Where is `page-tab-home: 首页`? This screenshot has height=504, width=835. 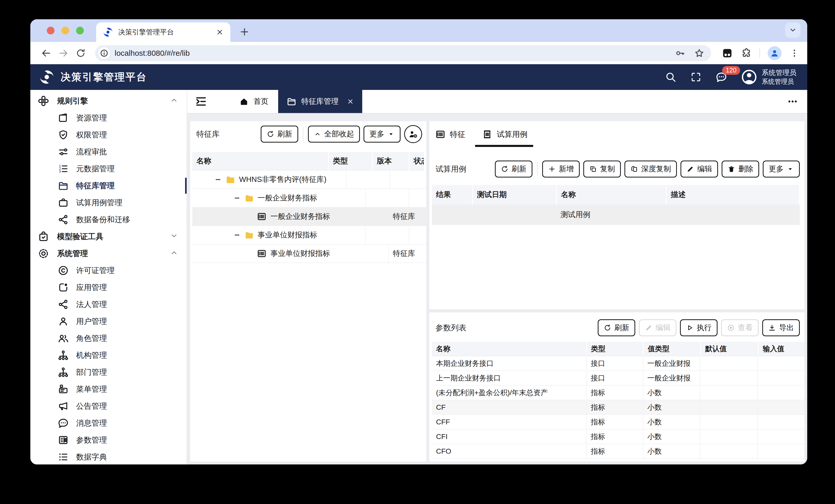
page-tab-home: 首页 is located at coordinates (254, 102).